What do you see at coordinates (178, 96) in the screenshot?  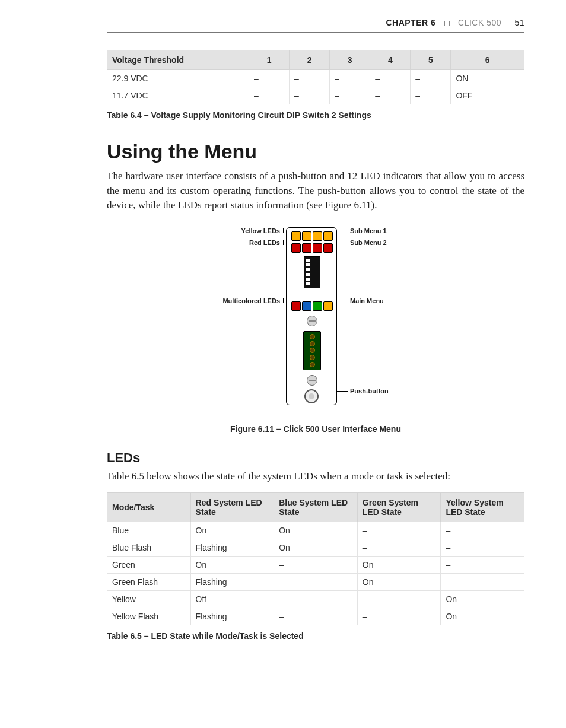 I see `cell: 11.7 VDC` at bounding box center [178, 96].